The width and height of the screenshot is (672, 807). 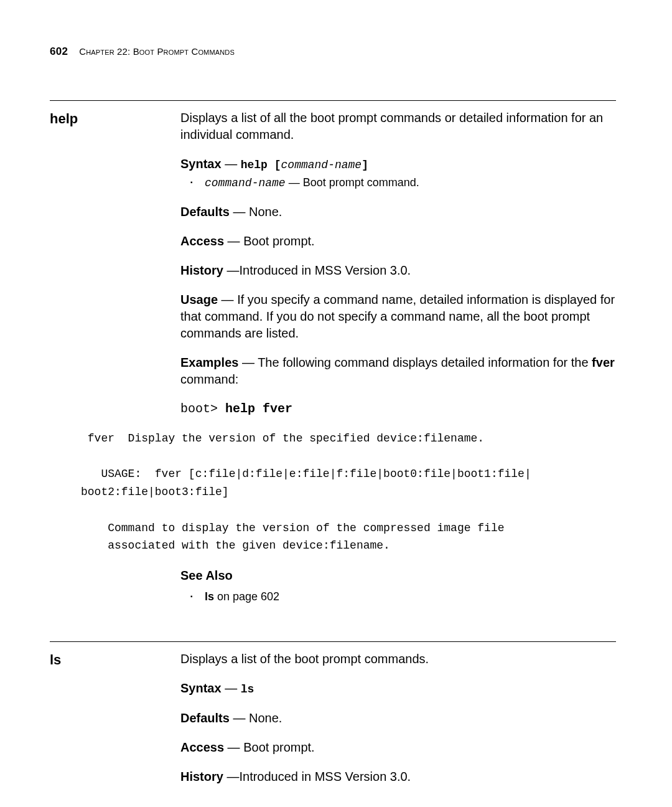 What do you see at coordinates (333, 52) in the screenshot?
I see `running-header: 602 Chapter 22: Boot Prompt Commands` at bounding box center [333, 52].